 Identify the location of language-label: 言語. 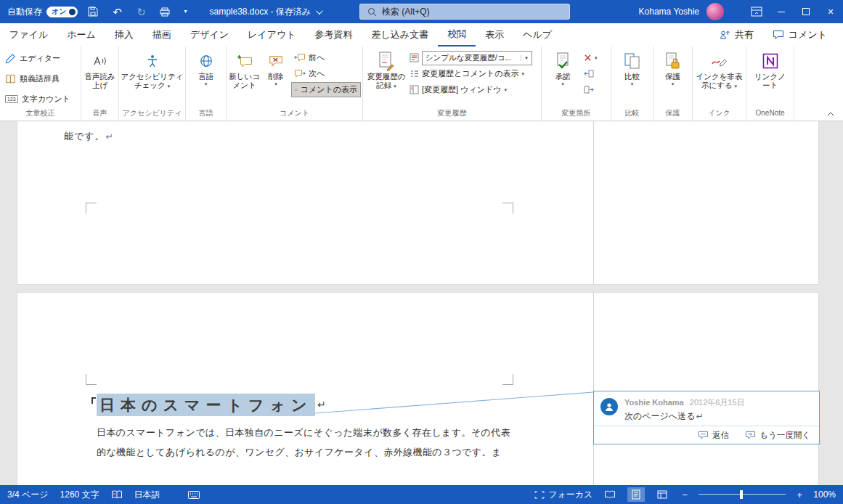
(206, 76).